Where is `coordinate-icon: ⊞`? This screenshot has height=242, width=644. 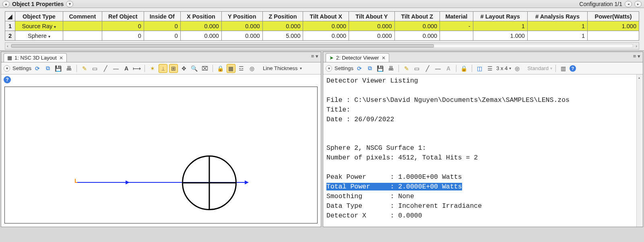
coordinate-icon: ⊞ is located at coordinates (173, 68).